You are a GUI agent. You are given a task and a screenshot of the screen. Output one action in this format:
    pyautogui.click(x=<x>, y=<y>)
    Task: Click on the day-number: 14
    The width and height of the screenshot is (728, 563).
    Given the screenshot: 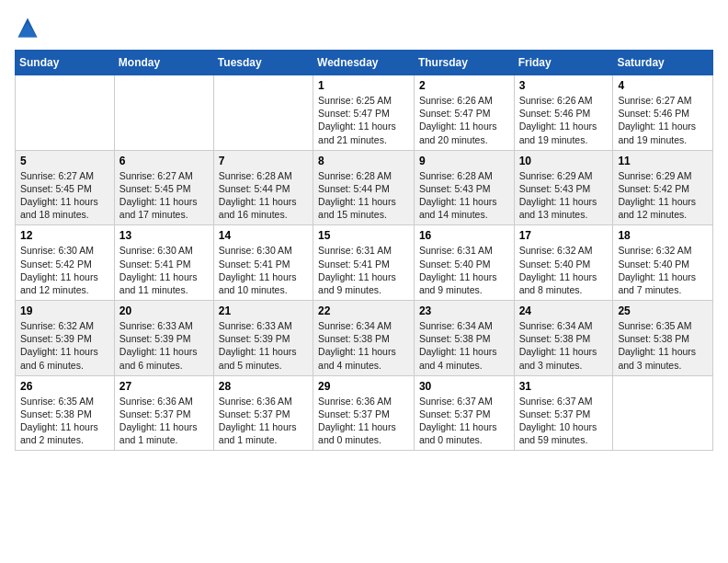 What is the action you would take?
    pyautogui.click(x=263, y=236)
    